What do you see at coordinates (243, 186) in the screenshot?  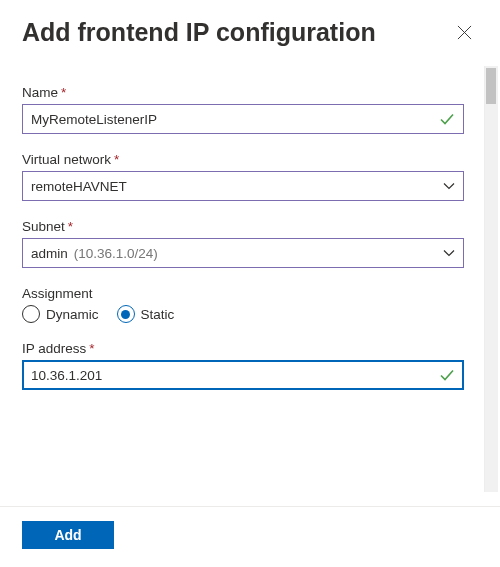 I see `vnet-dropdown: remoteHAVNET` at bounding box center [243, 186].